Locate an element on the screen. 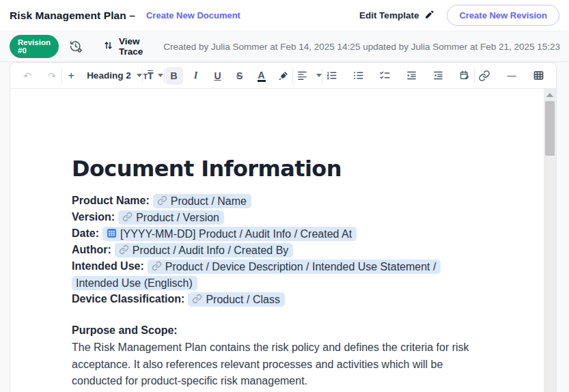  chip-label: Product / Version is located at coordinates (178, 217).